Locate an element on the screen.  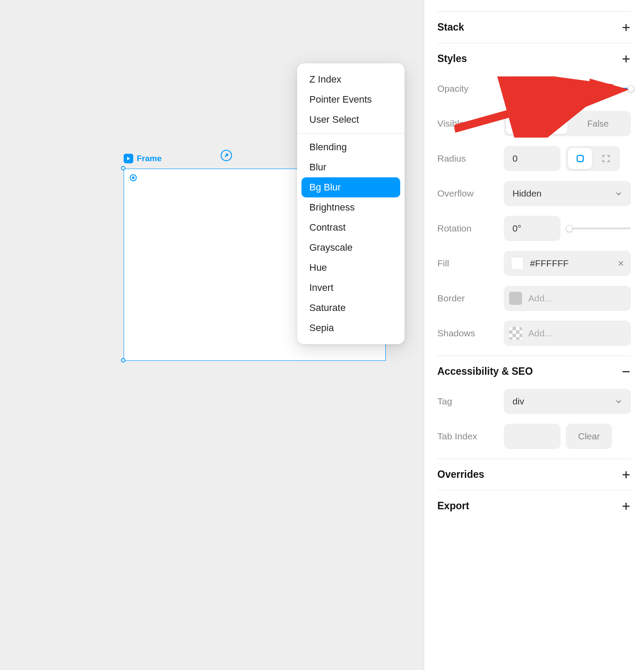
visible-false-button: False is located at coordinates (599, 124).